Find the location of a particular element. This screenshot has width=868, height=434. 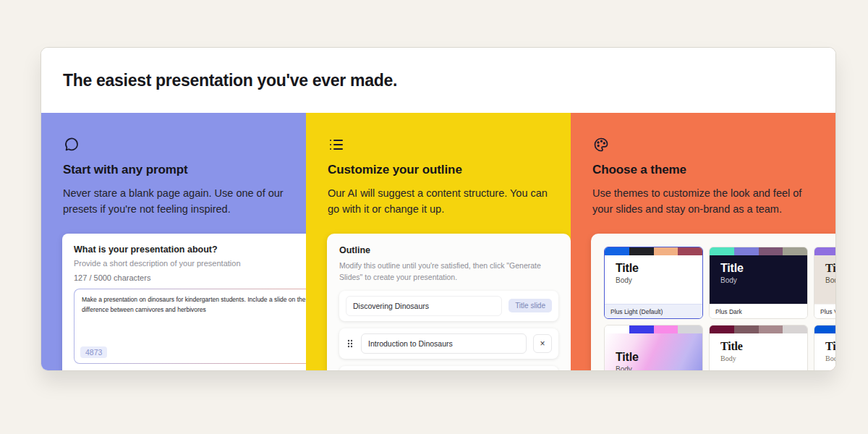

theme-name-label: Plus Vintage is located at coordinates (825, 311).